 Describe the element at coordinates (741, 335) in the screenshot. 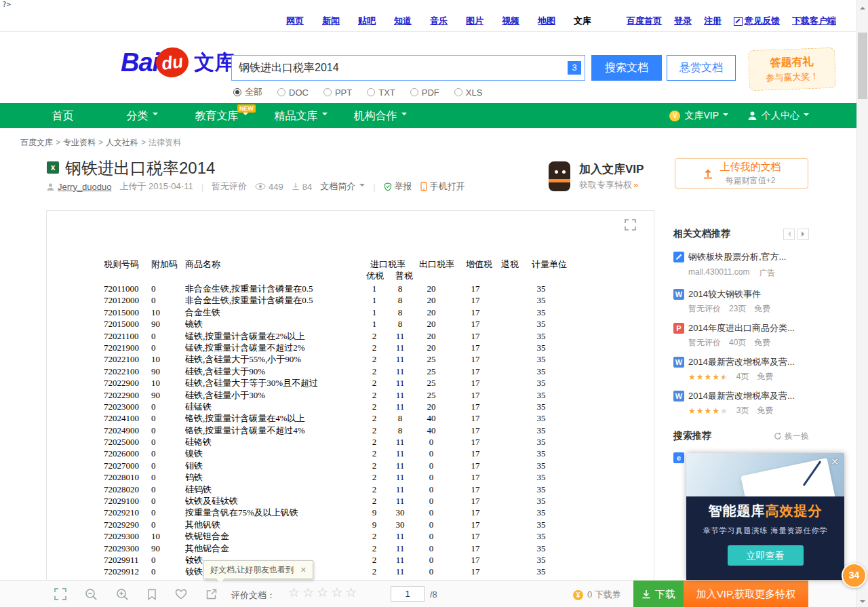

I see `related-doc-item: P2014年度进出口商品分类...暂无评价40页免费` at that location.